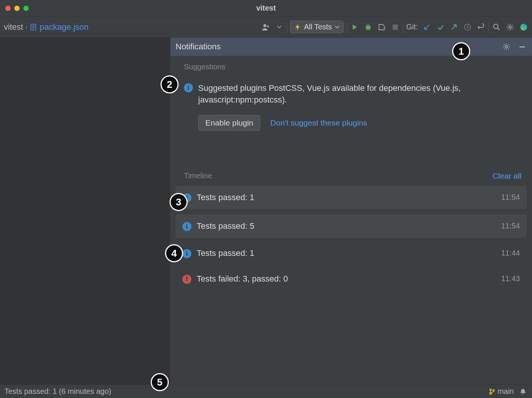  Describe the element at coordinates (187, 279) in the screenshot. I see `error-icon: !` at that location.